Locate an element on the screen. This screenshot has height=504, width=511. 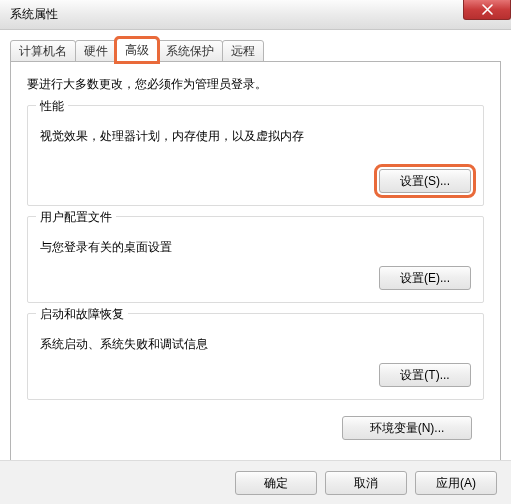
window-title: 系统属性 is located at coordinates (29, 14).